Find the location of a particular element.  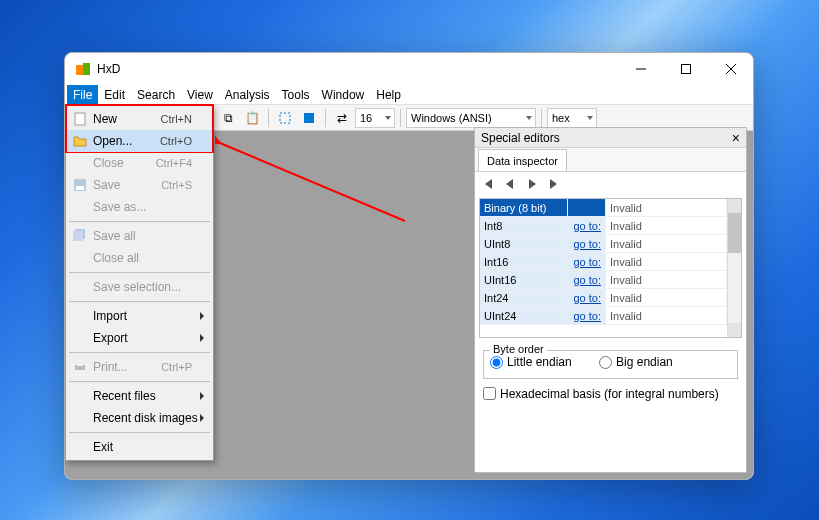

grid-row-name: Int8 is located at coordinates (524, 226).